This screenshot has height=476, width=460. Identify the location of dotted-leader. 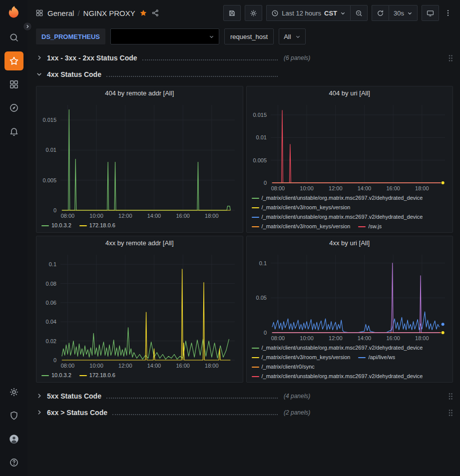
(195, 415).